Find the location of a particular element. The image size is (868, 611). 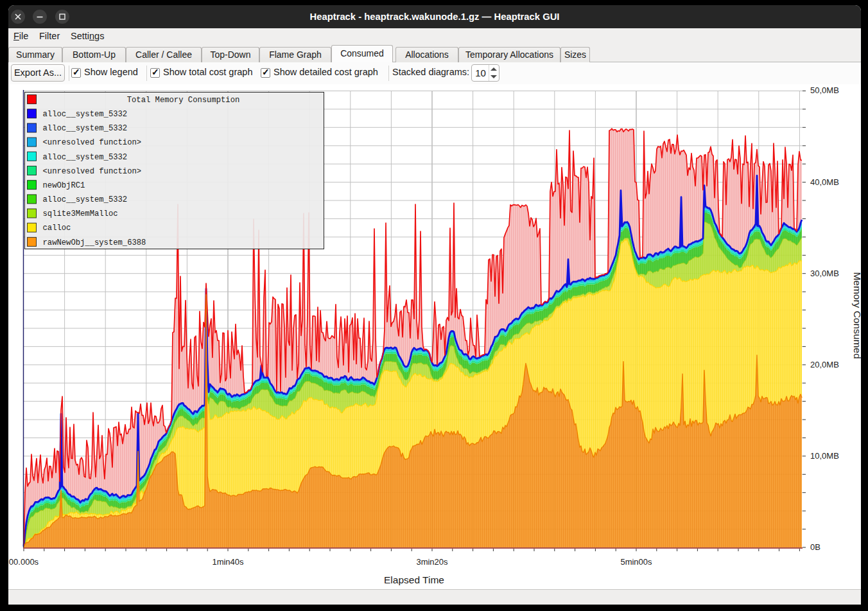

svg-text: newObjRC1 is located at coordinates (64, 186).